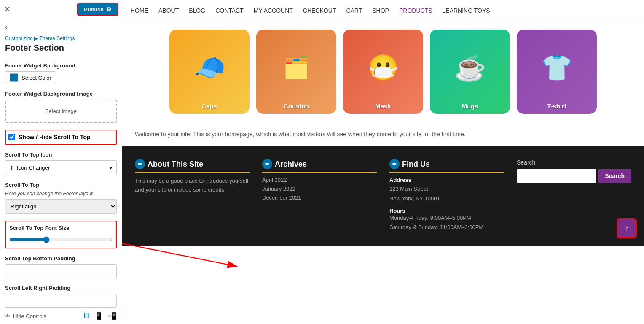  I want to click on scroll-top-font-size-label: Scroll To Top Font Size, so click(61, 228).